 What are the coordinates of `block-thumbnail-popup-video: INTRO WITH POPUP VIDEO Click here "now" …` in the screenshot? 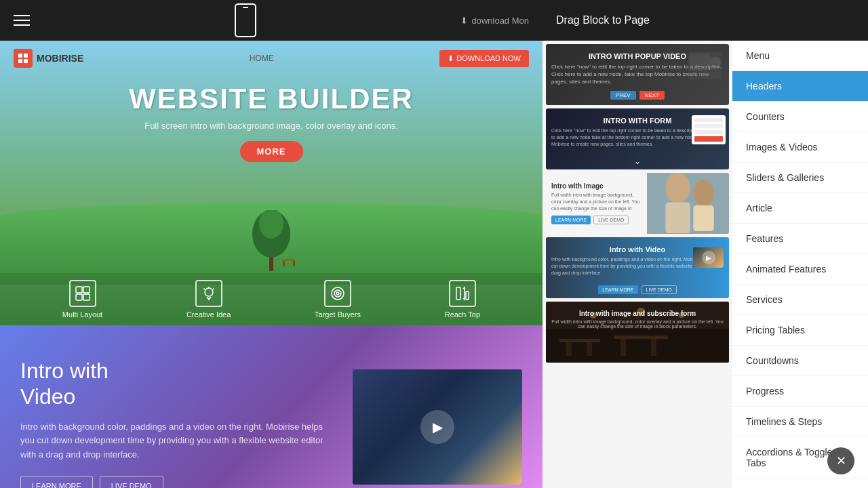 It's located at (637, 75).